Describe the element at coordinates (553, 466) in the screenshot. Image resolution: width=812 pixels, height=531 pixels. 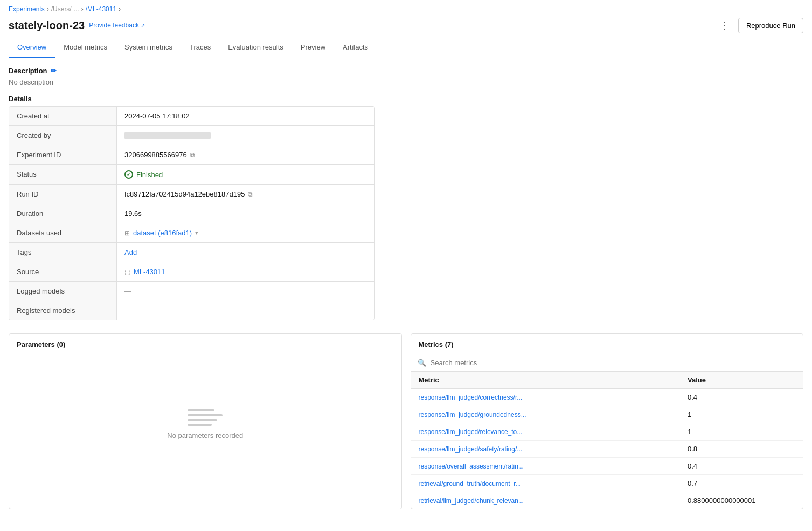
I see `metric-name: response/overall_assessment/ratin...` at that location.